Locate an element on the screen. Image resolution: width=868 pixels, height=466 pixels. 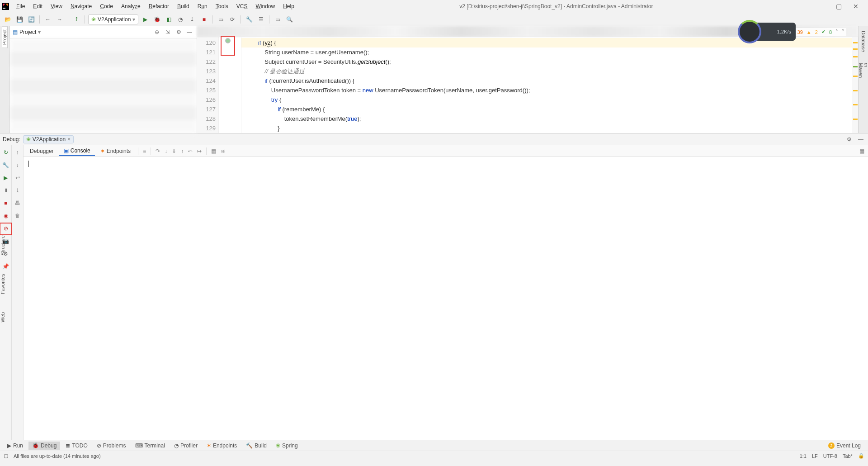
tab-console: ▣Console is located at coordinates (77, 151).